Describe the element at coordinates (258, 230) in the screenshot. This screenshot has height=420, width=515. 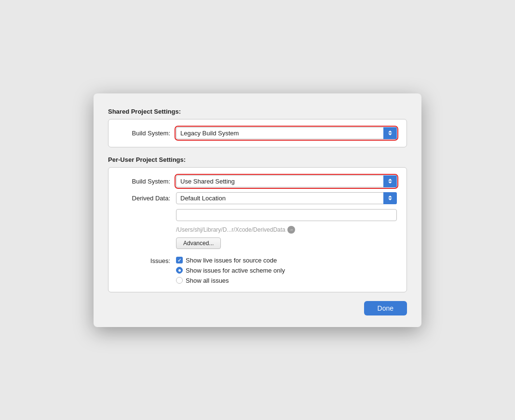
I see `derived-data-resolved-path-row: /Users/shj/Library/D...r/Xcode/DerivedDa…` at that location.